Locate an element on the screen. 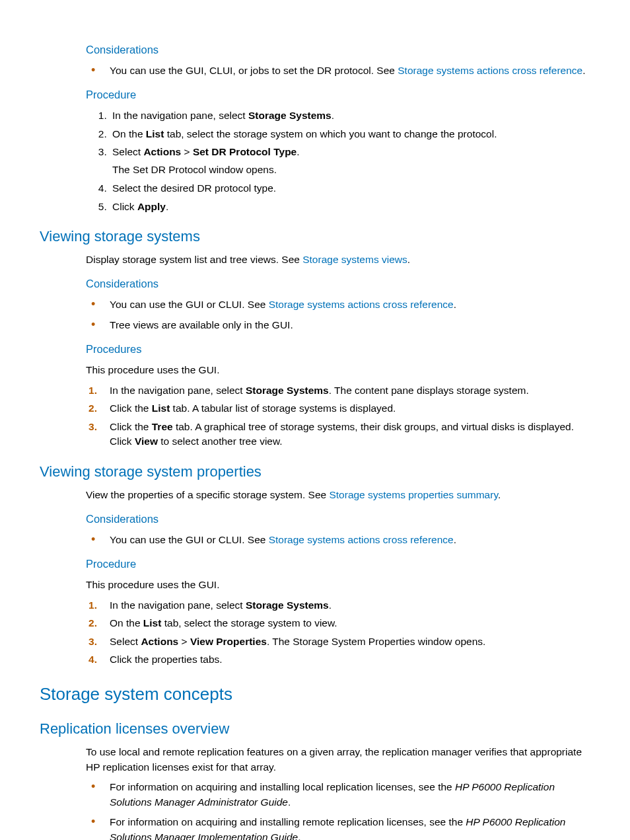 Image resolution: width=630 pixels, height=840 pixels. bold: View is located at coordinates (147, 441).